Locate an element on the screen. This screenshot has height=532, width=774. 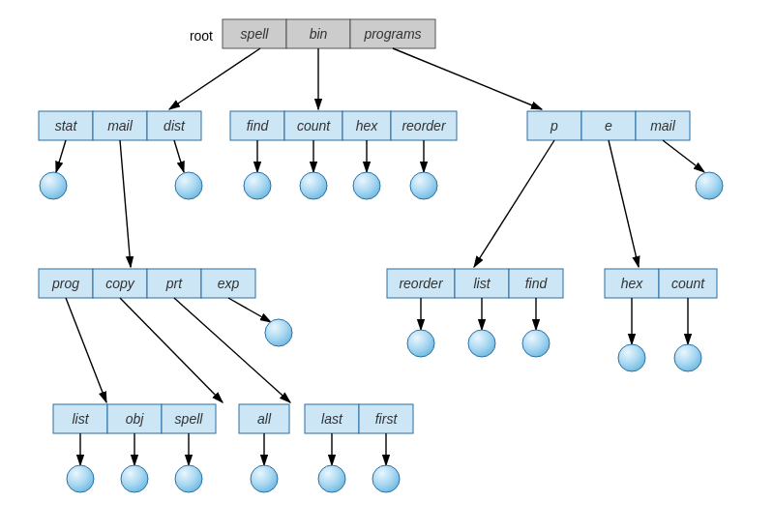
hc-1: count is located at coordinates (689, 283).